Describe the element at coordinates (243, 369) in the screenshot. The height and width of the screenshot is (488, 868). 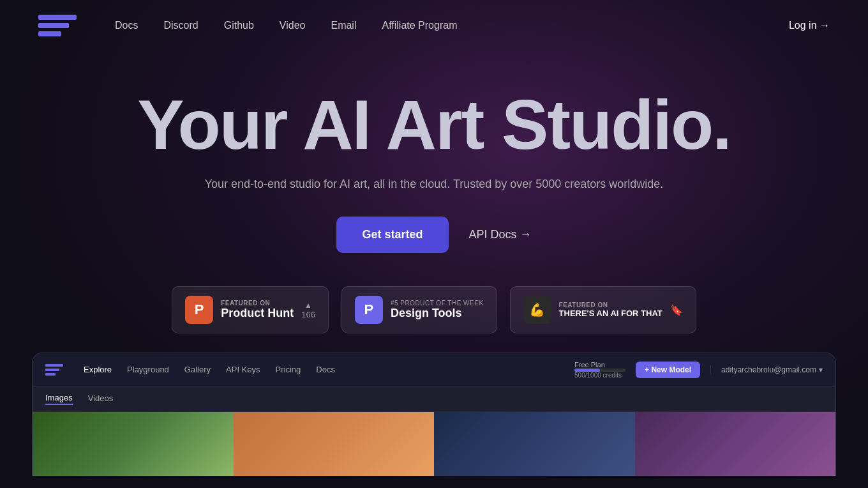
I see `app-nav-apikeys: API Keys` at that location.